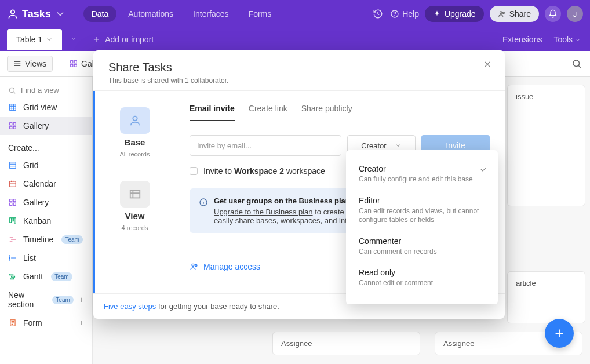 The height and width of the screenshot is (364, 590). Describe the element at coordinates (74, 64) in the screenshot. I see `gallery-icon` at that location.